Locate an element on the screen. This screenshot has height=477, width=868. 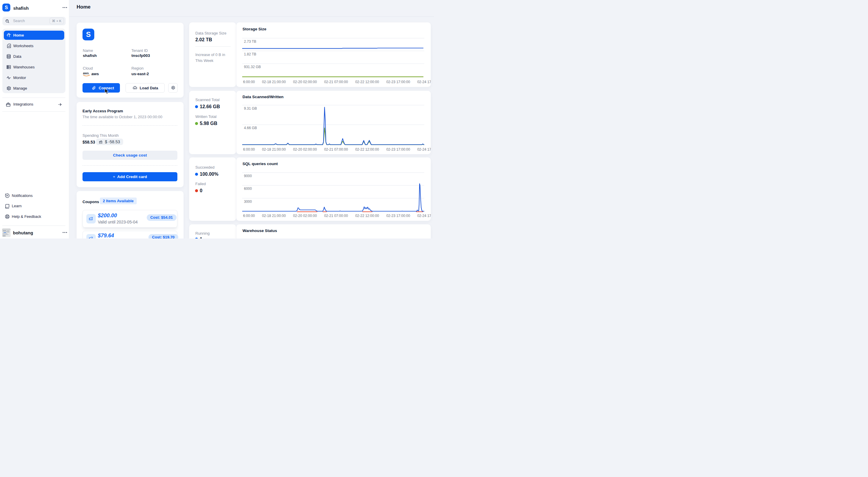
svg-text: 4.66 GB is located at coordinates (250, 128).